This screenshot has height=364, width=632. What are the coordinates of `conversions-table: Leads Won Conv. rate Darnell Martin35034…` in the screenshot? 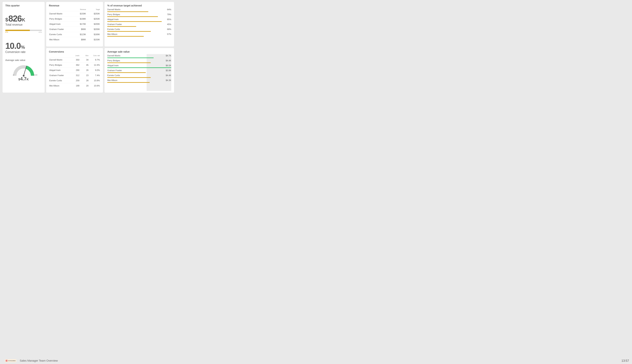 It's located at (74, 71).